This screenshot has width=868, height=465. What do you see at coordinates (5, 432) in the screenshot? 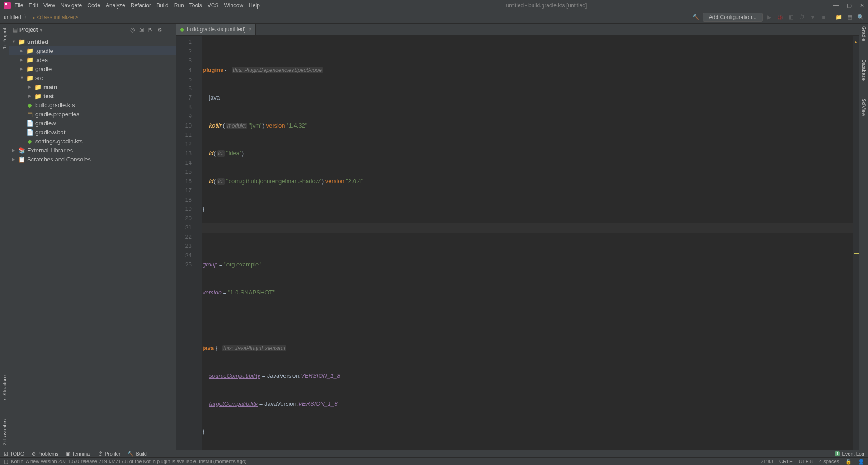
I see `toolwindow-favorites-tab: 2: Favorites` at bounding box center [5, 432].